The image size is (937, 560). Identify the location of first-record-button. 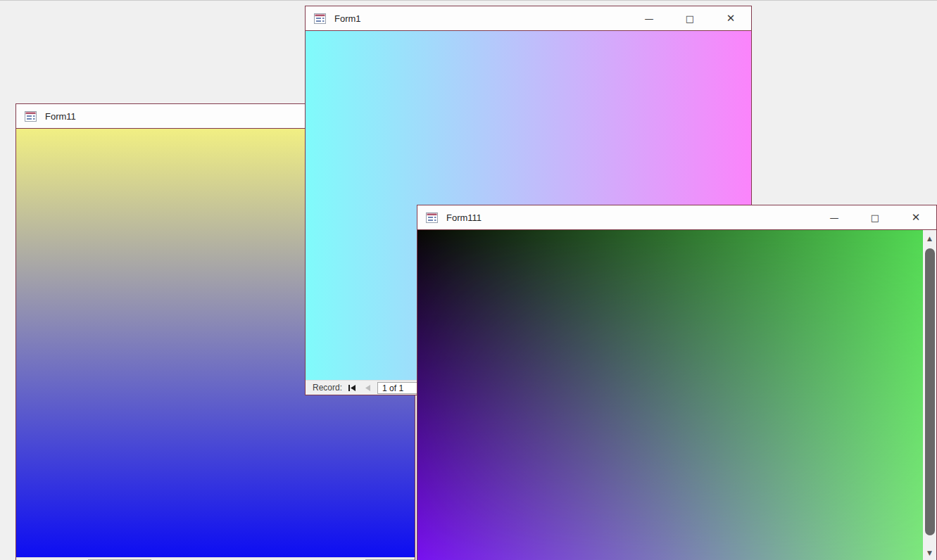
(352, 388).